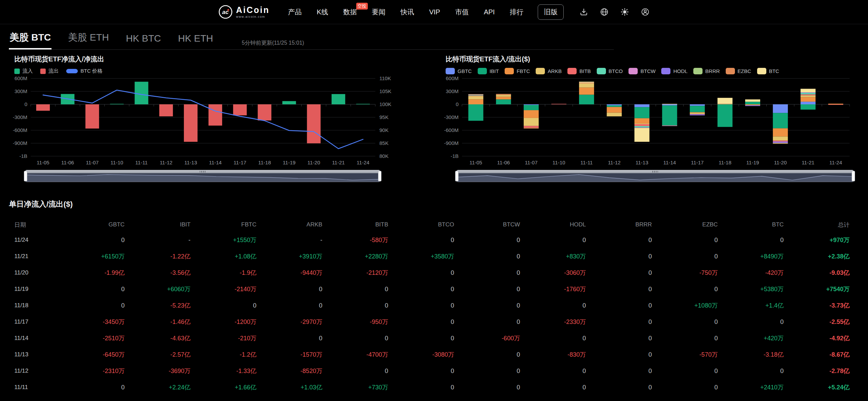  I want to click on table-row: 11/20-1.99亿-3.56亿-1.9亿-9440万-2120万00-306…, so click(432, 273).